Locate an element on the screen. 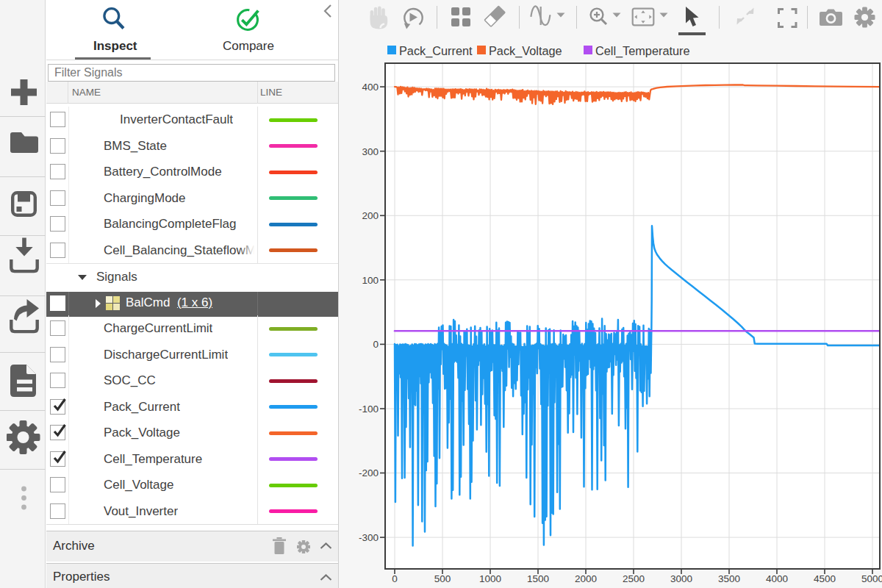  svg-text: 1500 is located at coordinates (538, 579).